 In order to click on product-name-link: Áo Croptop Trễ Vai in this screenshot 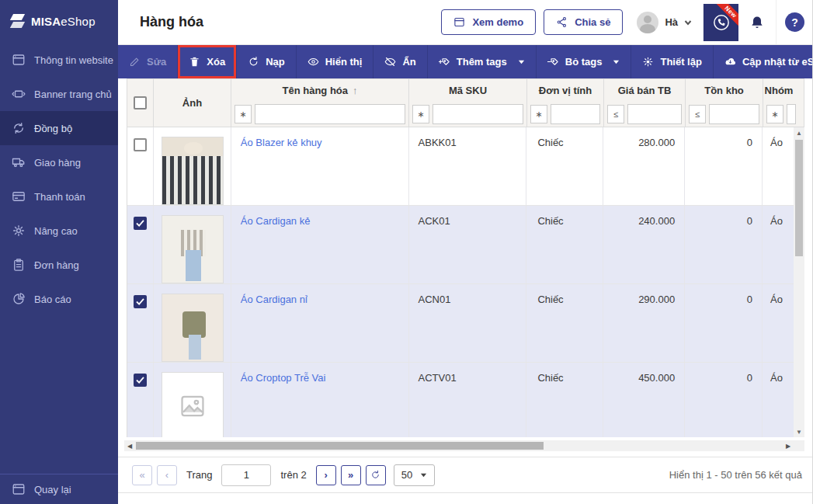, I will do `click(283, 377)`.